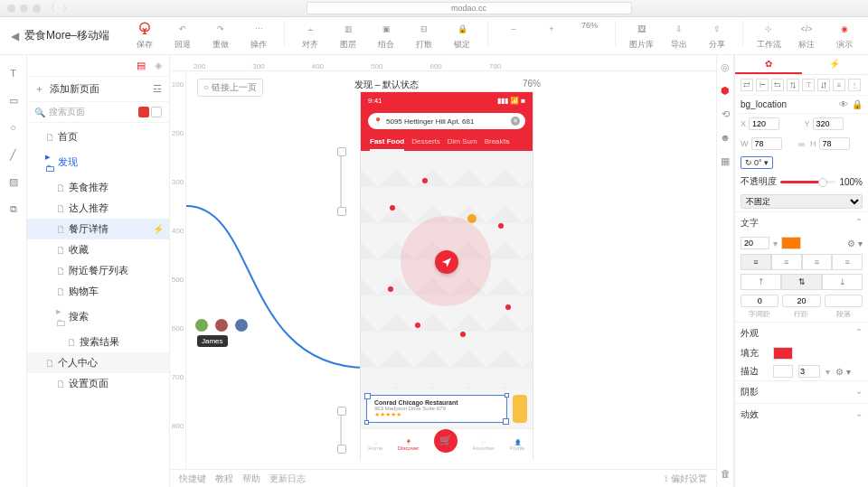  What do you see at coordinates (145, 36) in the screenshot?
I see `save-button: 保存` at bounding box center [145, 36].